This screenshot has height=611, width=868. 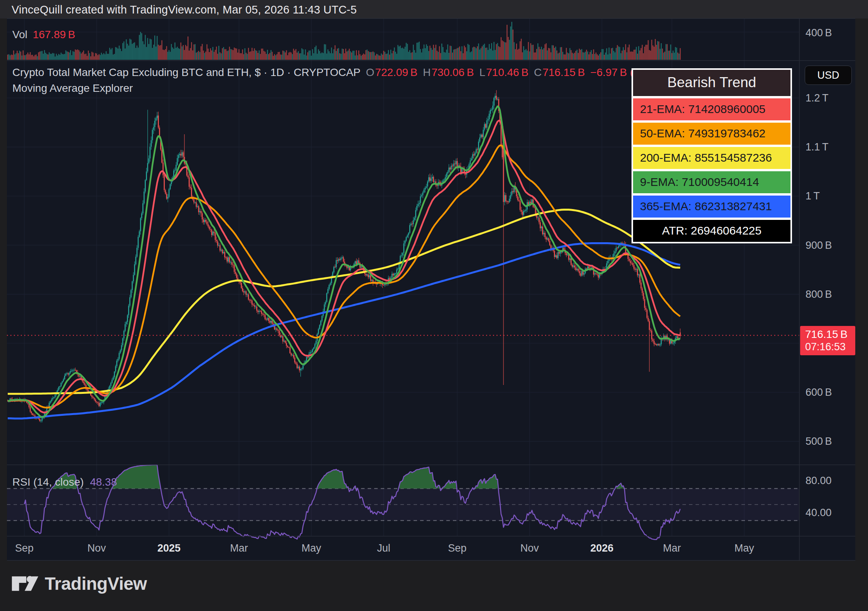 I want to click on price-axis-tick: 800 B, so click(x=819, y=295).